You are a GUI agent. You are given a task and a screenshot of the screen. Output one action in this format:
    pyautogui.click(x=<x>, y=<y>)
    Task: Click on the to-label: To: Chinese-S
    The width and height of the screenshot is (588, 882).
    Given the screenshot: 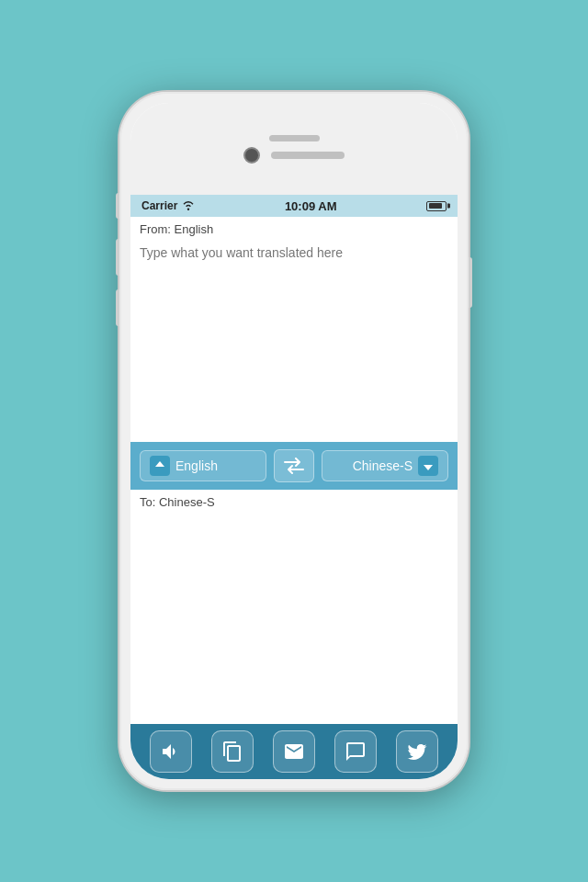 What is the action you would take?
    pyautogui.click(x=294, y=502)
    